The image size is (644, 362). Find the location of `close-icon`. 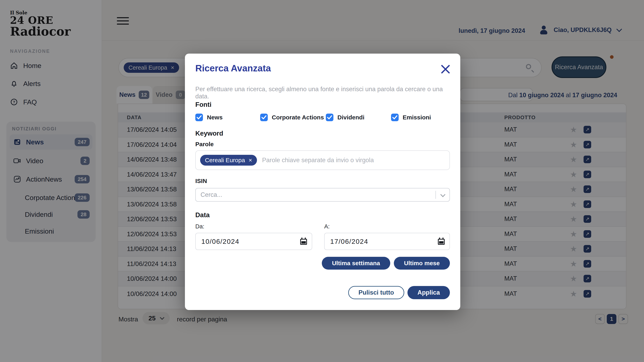

close-icon is located at coordinates (446, 69).